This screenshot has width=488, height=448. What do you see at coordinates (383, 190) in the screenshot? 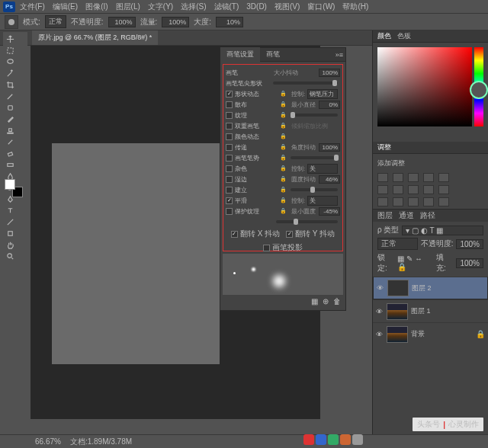
I see `adj-hue-icon` at bounding box center [383, 190].